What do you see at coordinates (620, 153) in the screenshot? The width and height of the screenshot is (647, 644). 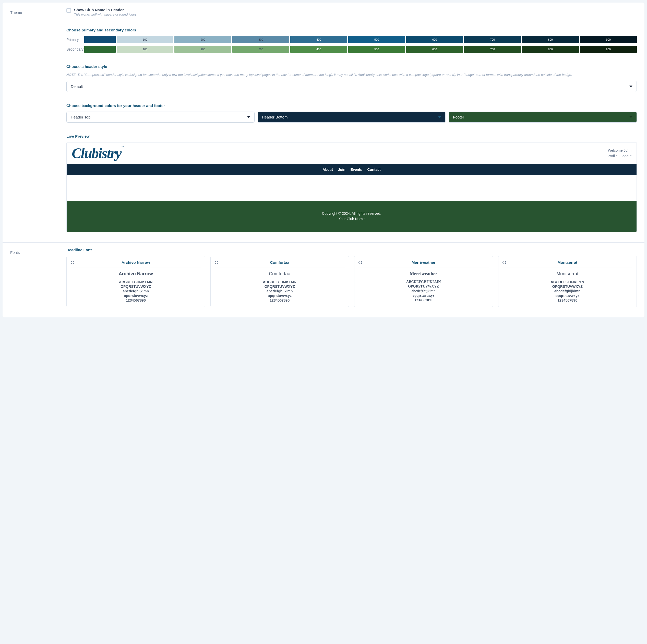 I see `preview-user-info: Welcome John Profile | Logout` at bounding box center [620, 153].